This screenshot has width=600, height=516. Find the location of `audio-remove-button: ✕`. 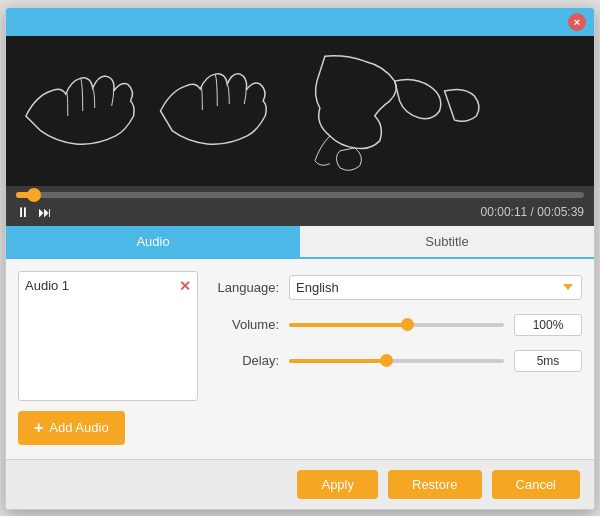

audio-remove-button: ✕ is located at coordinates (185, 286).